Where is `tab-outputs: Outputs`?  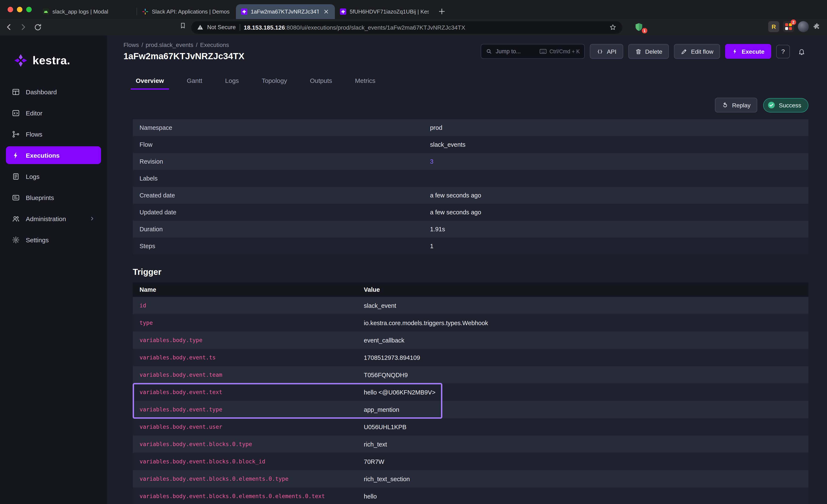
tab-outputs: Outputs is located at coordinates (321, 81).